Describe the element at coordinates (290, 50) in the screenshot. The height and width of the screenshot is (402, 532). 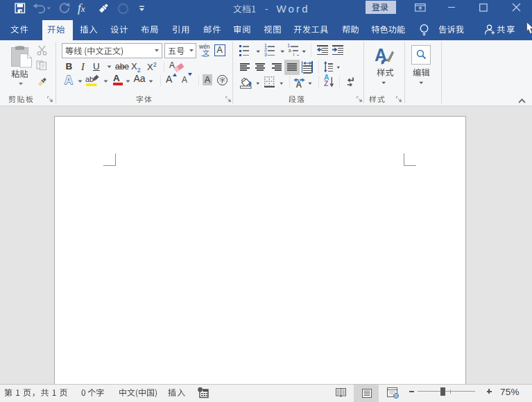
I see `svg-text: a` at that location.